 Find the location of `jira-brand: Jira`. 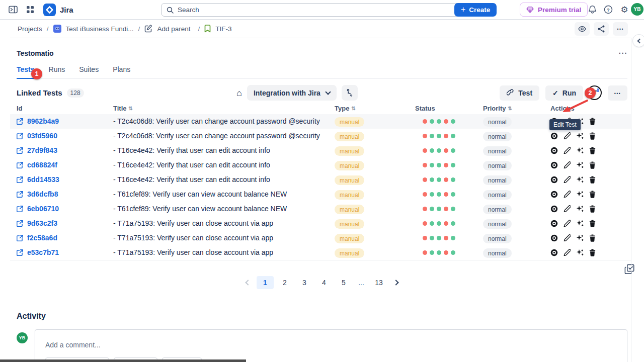

jira-brand: Jira is located at coordinates (58, 10).